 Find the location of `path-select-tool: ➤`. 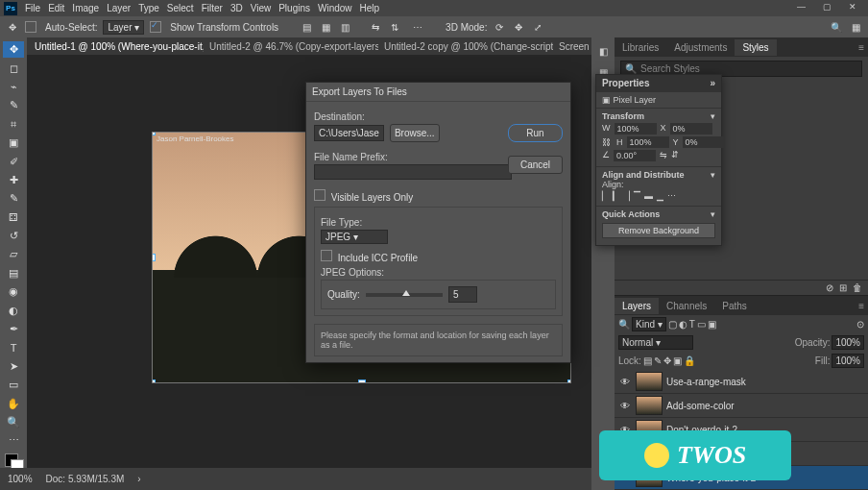

path-select-tool: ➤ is located at coordinates (13, 367).